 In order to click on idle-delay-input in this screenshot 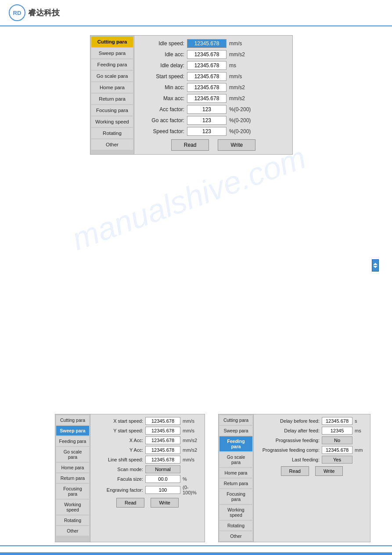, I will do `click(207, 65)`.